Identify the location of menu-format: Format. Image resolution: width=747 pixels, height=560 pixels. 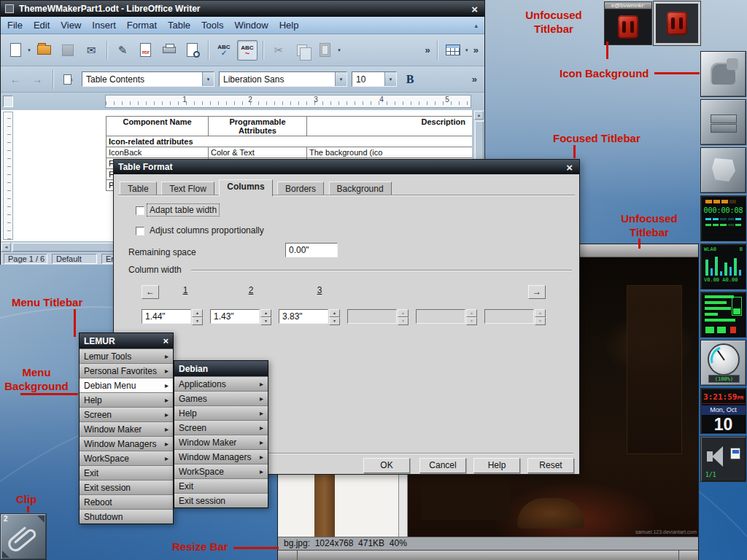
(142, 25).